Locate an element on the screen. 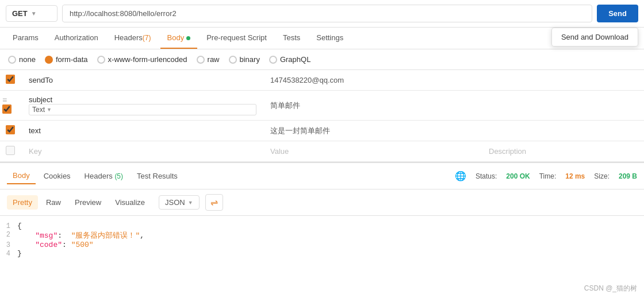  fmt-raw: Raw is located at coordinates (53, 202).